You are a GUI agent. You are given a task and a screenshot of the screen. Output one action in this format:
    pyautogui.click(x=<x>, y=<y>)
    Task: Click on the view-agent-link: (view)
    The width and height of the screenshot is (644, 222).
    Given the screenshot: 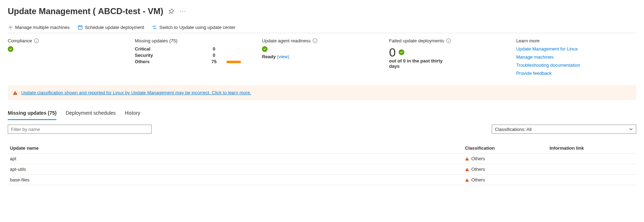 What is the action you would take?
    pyautogui.click(x=283, y=56)
    